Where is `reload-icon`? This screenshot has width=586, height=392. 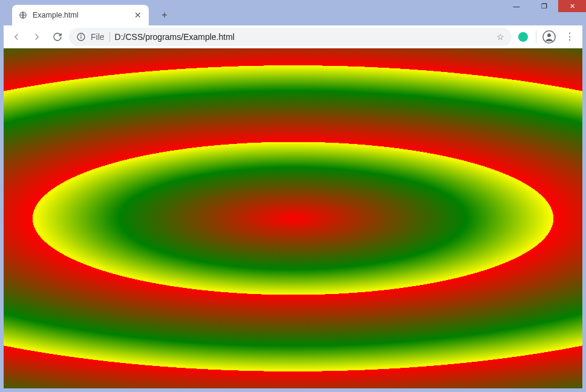 reload-icon is located at coordinates (57, 37).